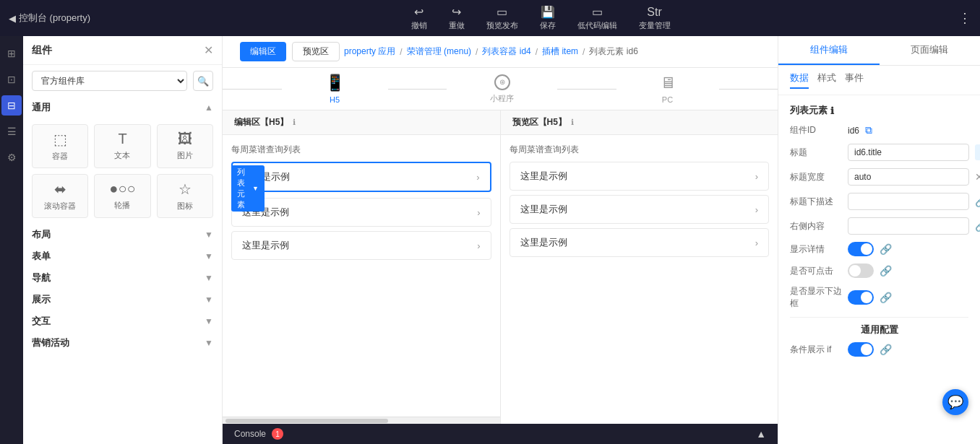 Image resolution: width=980 pixels, height=444 pixels. What do you see at coordinates (502, 18) in the screenshot?
I see `preview-publish-button: ▭ 预览发布` at bounding box center [502, 18].